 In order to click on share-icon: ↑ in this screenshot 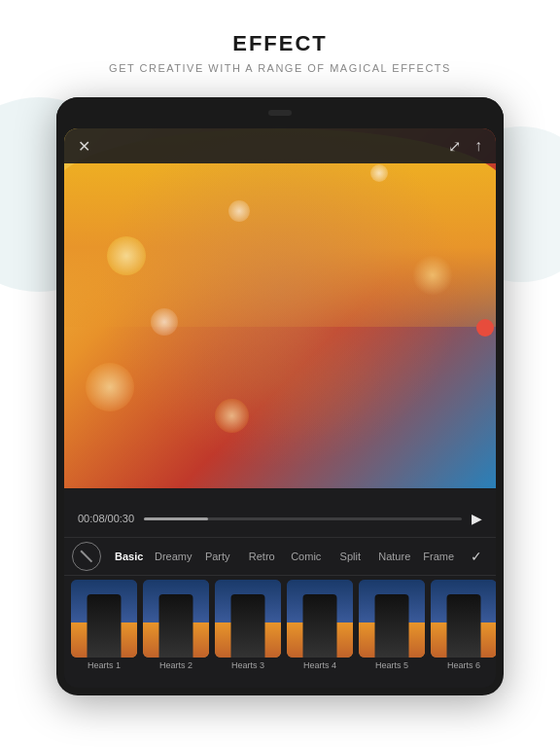, I will do `click(478, 146)`.